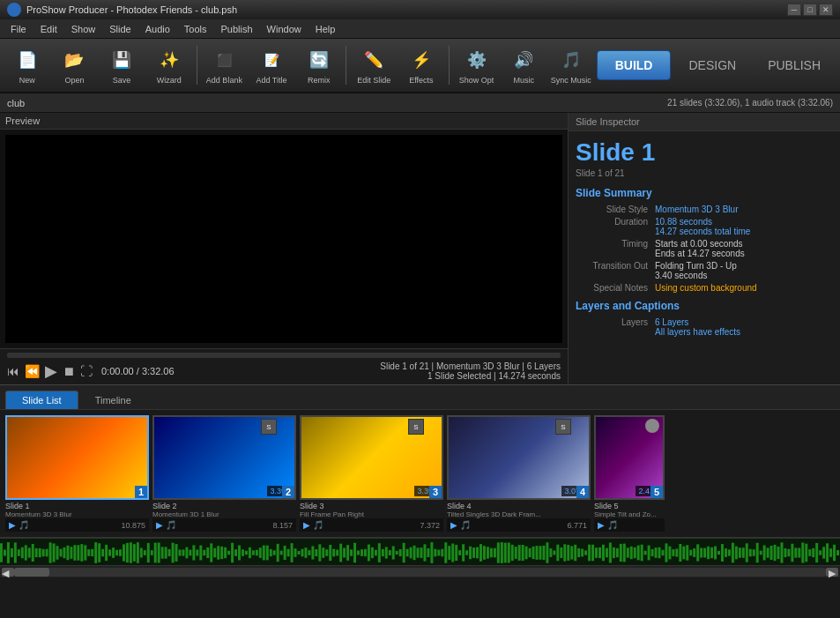 Image resolution: width=840 pixels, height=618 pixels. I want to click on remix-icon: 🔄, so click(319, 60).